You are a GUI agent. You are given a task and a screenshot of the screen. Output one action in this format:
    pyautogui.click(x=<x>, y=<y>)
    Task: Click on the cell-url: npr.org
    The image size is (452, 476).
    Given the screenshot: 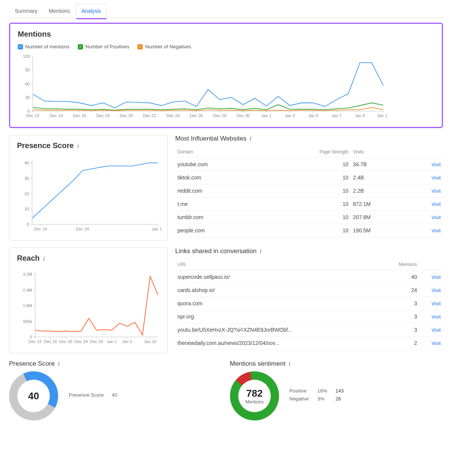 What is the action you would take?
    pyautogui.click(x=278, y=317)
    